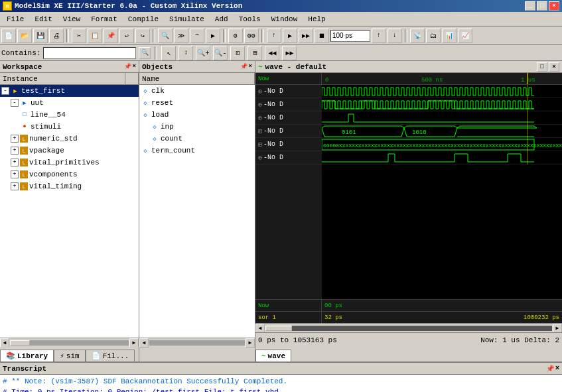  What do you see at coordinates (95, 36) in the screenshot?
I see `copy-button: 📋` at bounding box center [95, 36].